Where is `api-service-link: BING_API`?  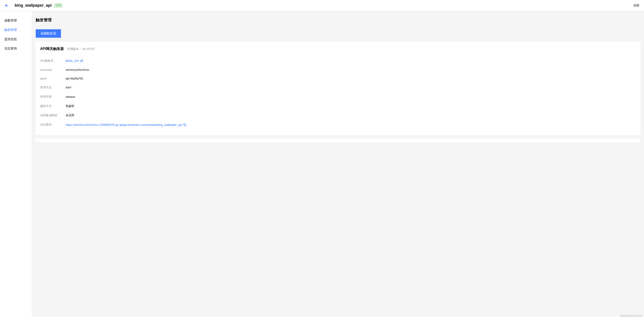 api-service-link: BING_API is located at coordinates (74, 61).